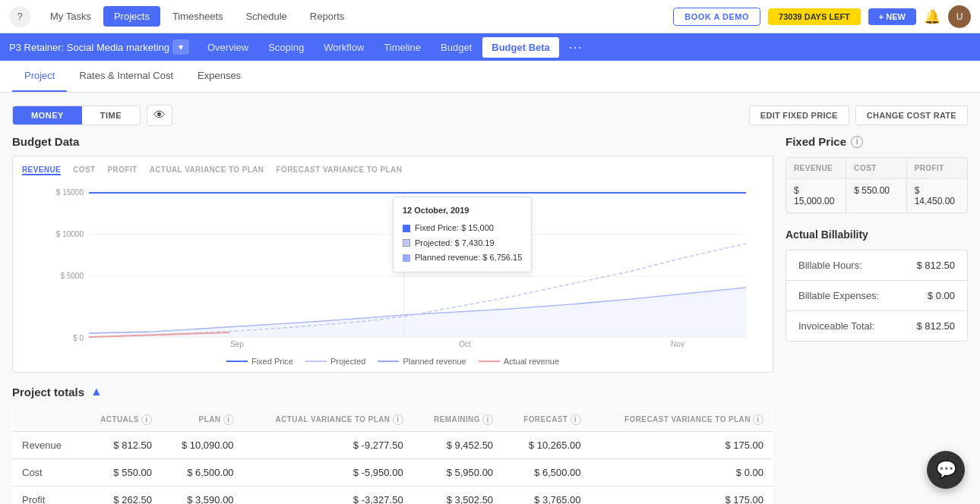  Describe the element at coordinates (799, 115) in the screenshot. I see `edit-fixed-price-button: EDIT FIXED PRICE` at that location.